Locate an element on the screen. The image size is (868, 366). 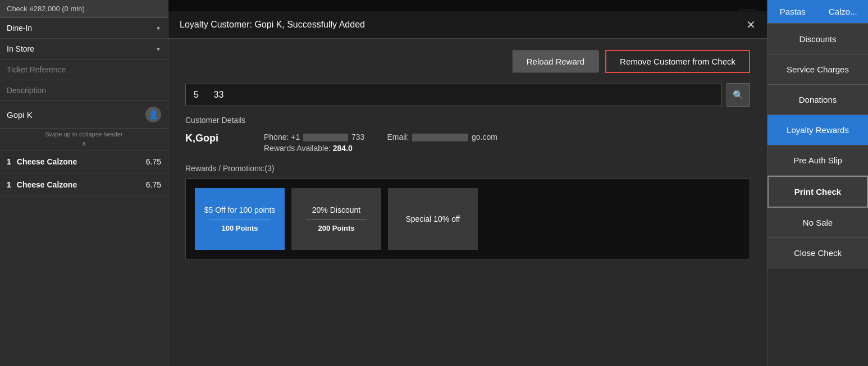
no-sale-tab: No Sale is located at coordinates (817, 223).